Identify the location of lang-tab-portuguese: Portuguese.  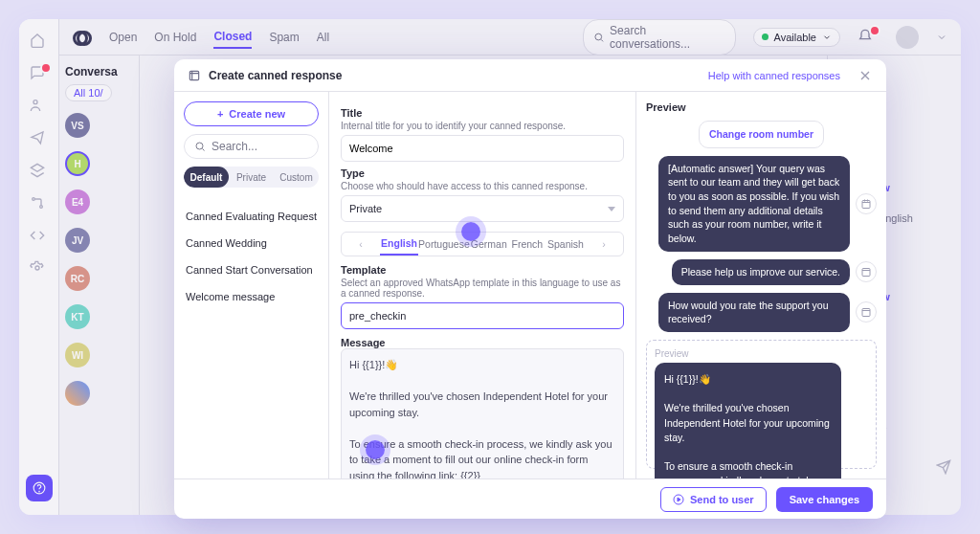
(444, 244).